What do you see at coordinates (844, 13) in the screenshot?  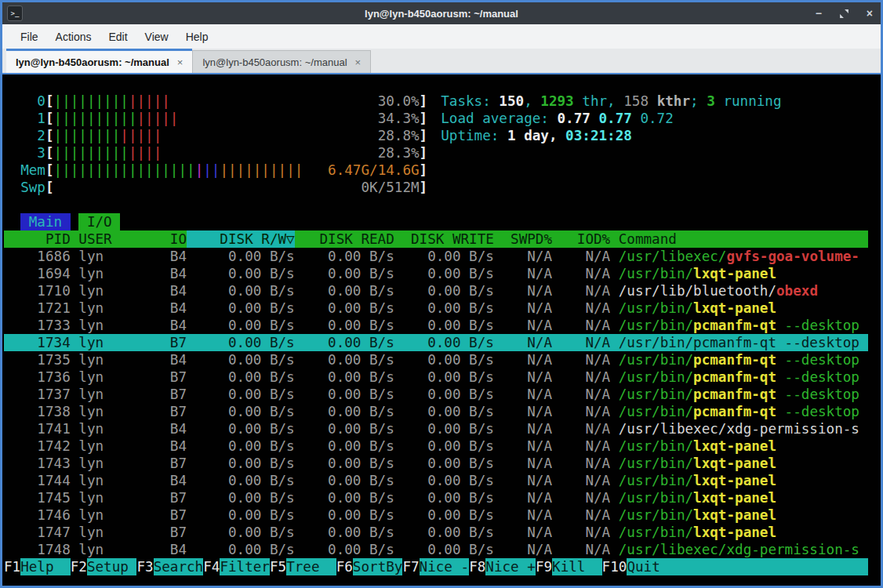 I see `window-controls: − ×` at bounding box center [844, 13].